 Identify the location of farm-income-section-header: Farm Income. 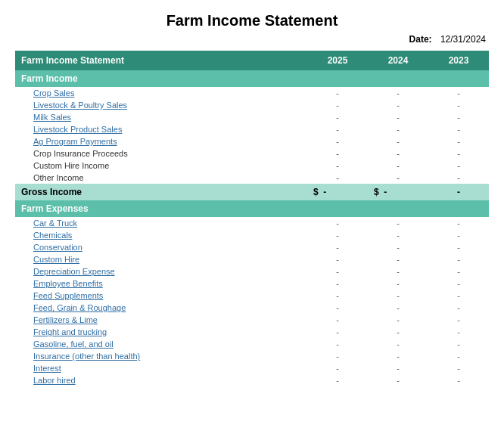
(252, 79).